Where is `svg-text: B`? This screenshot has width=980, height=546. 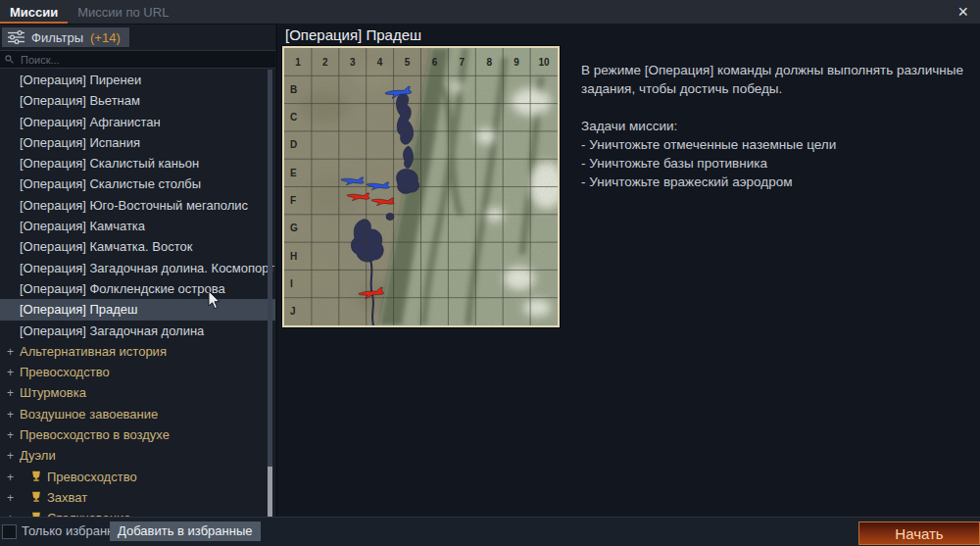 svg-text: B is located at coordinates (294, 90).